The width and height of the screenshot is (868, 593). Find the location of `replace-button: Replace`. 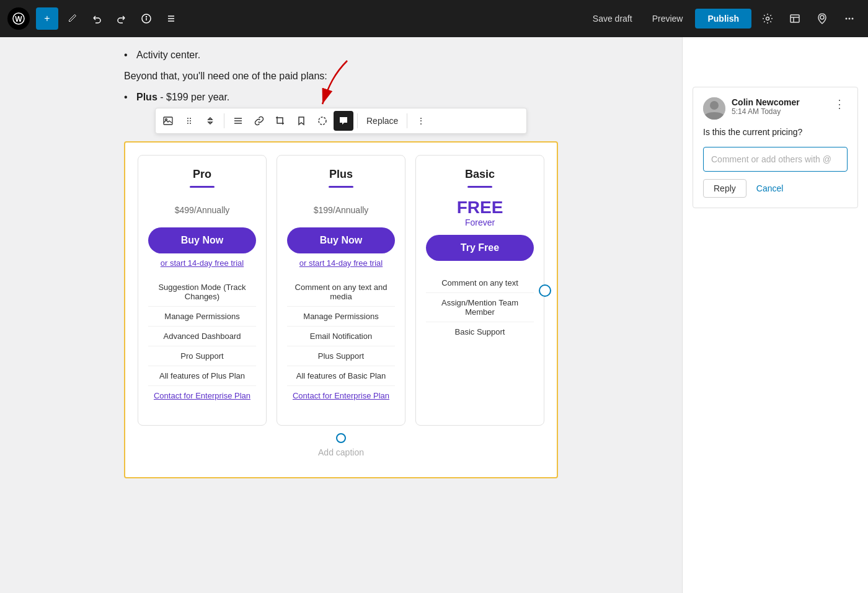

replace-button: Replace is located at coordinates (382, 121).